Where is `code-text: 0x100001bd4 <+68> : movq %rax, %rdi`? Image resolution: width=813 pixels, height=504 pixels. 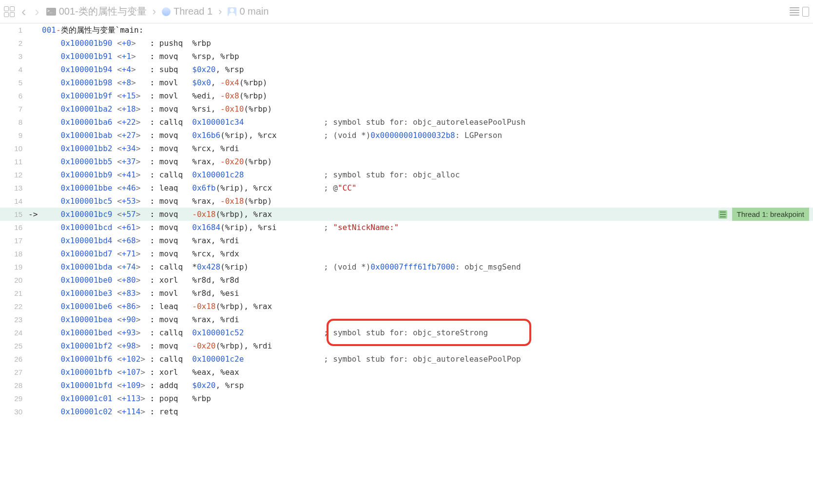 code-text: 0x100001bd4 <+68> : movq %rax, %rdi is located at coordinates (140, 241).